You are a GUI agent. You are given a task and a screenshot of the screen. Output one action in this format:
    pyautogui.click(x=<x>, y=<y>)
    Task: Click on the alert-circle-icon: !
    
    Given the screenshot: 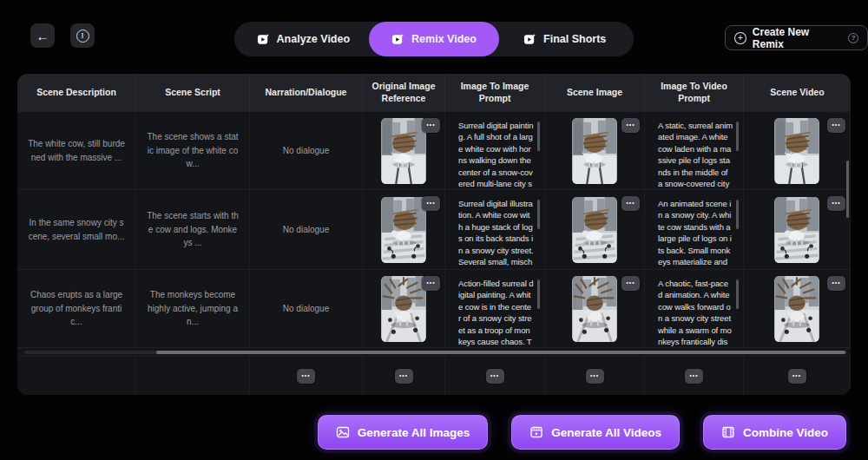 What is the action you would take?
    pyautogui.click(x=83, y=36)
    